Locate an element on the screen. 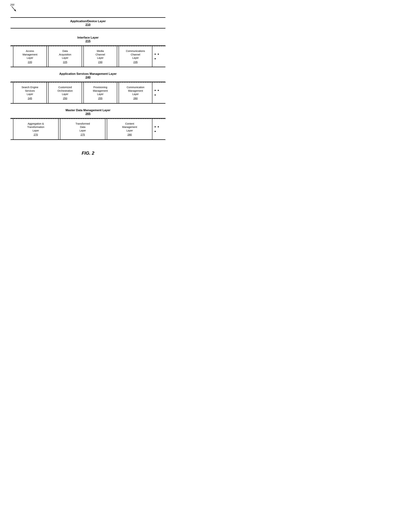 This screenshot has height=512, width=420. fig-label: FIG. 2 is located at coordinates (88, 153).